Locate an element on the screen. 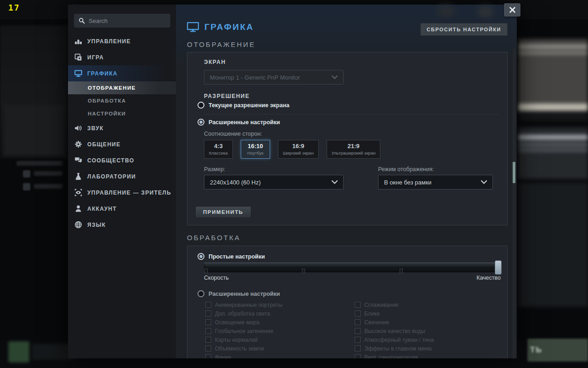 This screenshot has height=368, width=588. play-button-blurred: ТЬ is located at coordinates (558, 350).